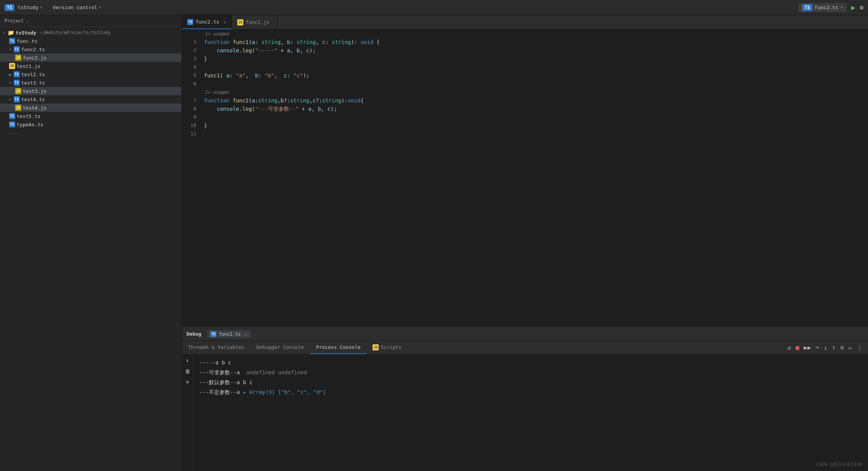 This screenshot has width=868, height=471. I want to click on file-name: test2.ts, so click(33, 74).